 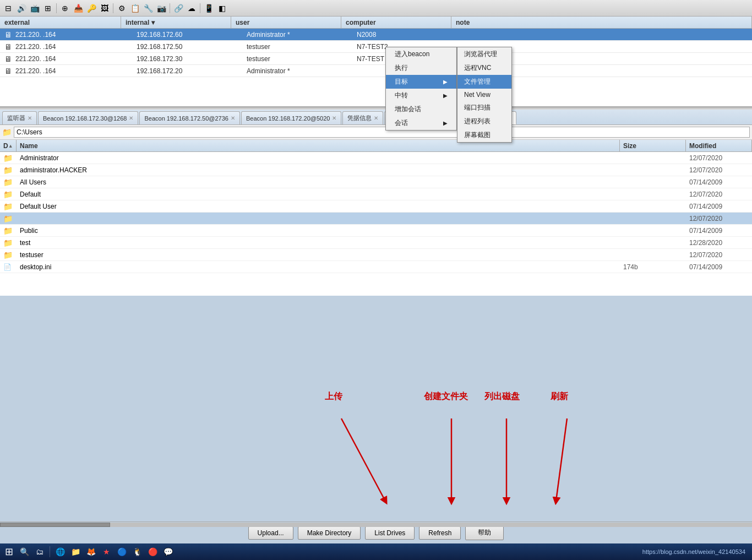 I want to click on ctx-target: 目标 ▶, so click(x=421, y=81).